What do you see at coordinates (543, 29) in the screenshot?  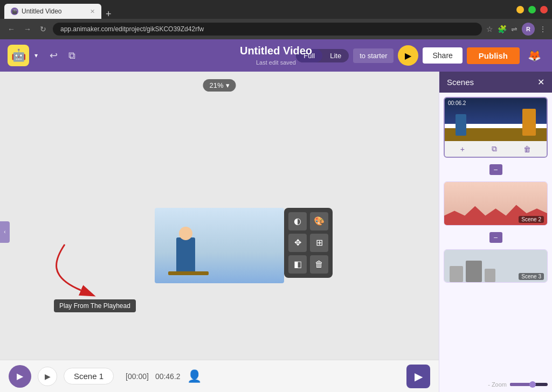 I see `menu-icon: ⋮` at bounding box center [543, 29].